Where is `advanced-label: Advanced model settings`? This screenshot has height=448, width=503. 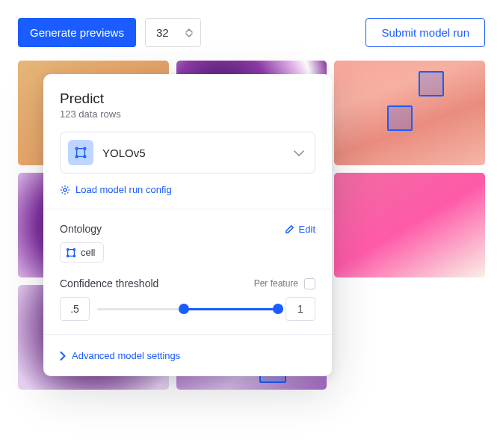 advanced-label: Advanced model settings is located at coordinates (126, 356).